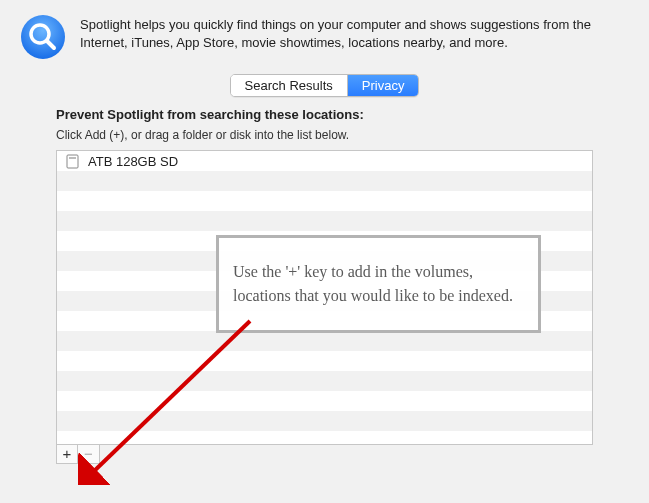 This screenshot has height=503, width=649. I want to click on add-button: +, so click(67, 454).